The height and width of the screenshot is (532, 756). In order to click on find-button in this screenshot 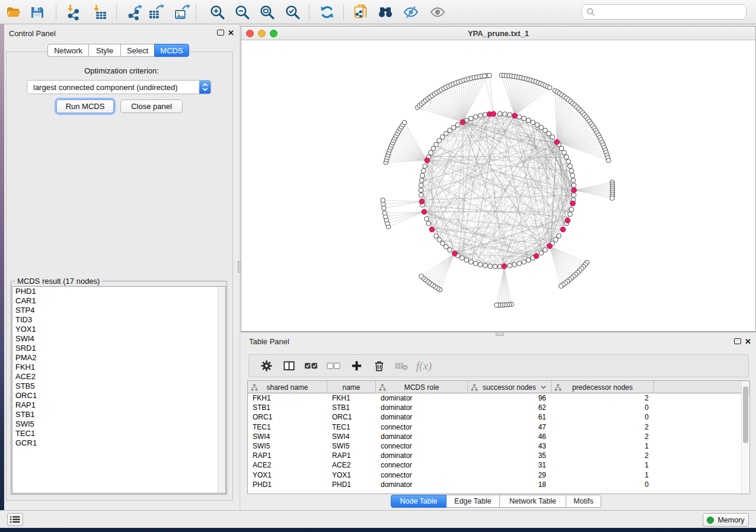, I will do `click(385, 12)`.